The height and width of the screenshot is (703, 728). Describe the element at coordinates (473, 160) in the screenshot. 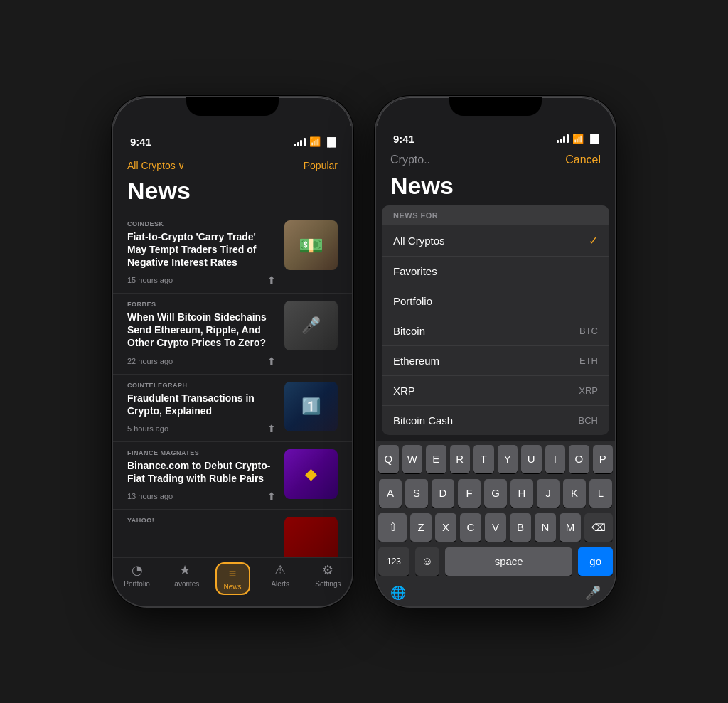

I see `search-input` at that location.